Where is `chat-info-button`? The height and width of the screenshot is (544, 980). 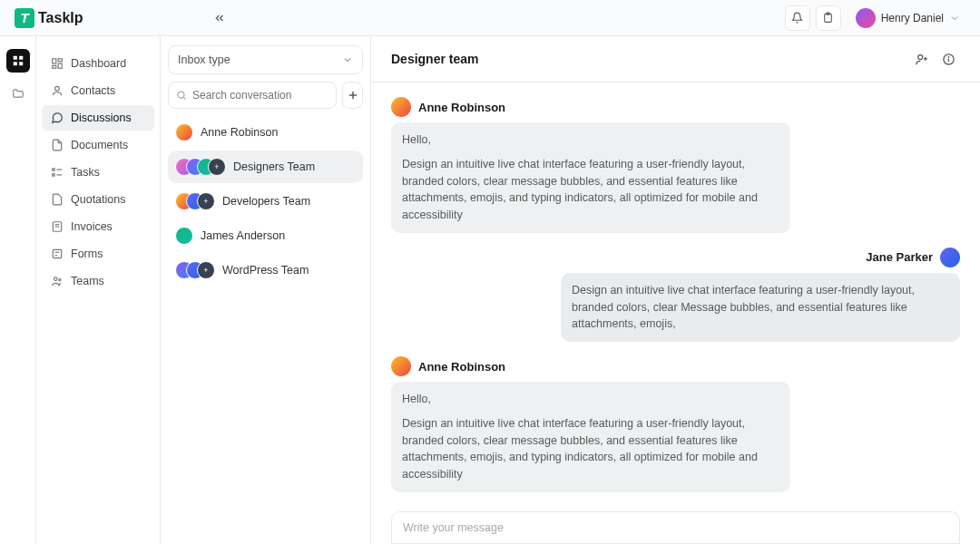
chat-info-button is located at coordinates (948, 59).